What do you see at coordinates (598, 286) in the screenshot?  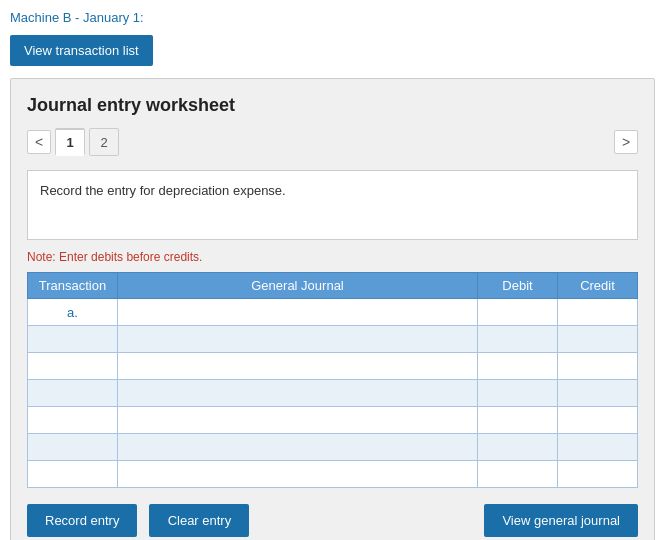 I see `th-credit: Credit` at bounding box center [598, 286].